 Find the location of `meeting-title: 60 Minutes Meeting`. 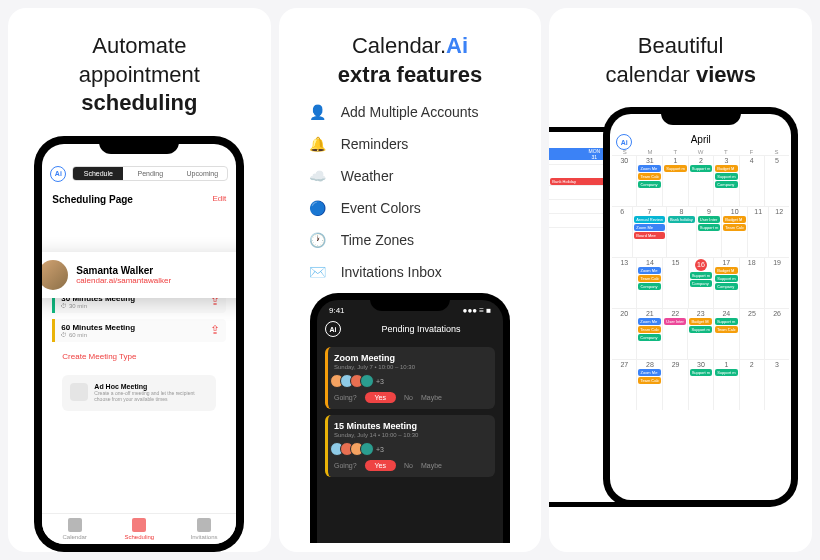

meeting-title: 60 Minutes Meeting is located at coordinates (98, 328).